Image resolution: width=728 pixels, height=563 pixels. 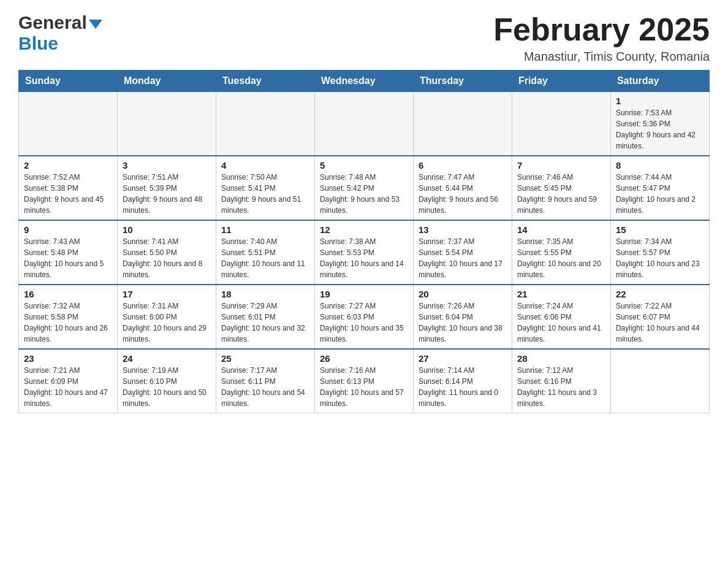 I want to click on day-number: 10, so click(x=167, y=229).